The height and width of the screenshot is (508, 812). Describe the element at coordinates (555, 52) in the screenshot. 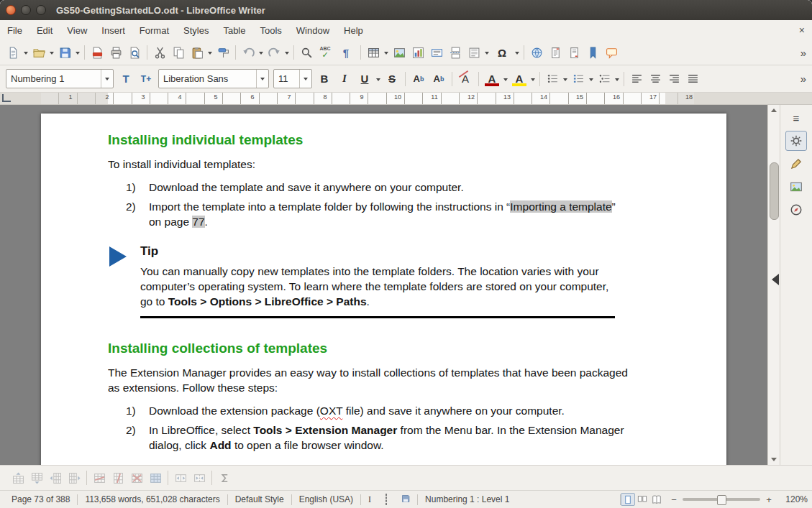

I see `insert-footnote-icon` at that location.